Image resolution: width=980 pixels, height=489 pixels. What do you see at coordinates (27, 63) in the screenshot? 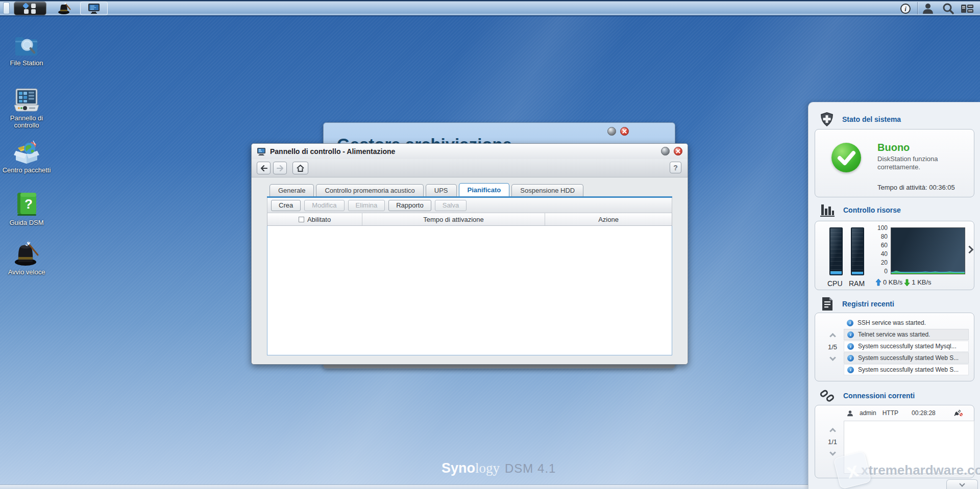
I see `desktop-icon-label: File Station` at bounding box center [27, 63].